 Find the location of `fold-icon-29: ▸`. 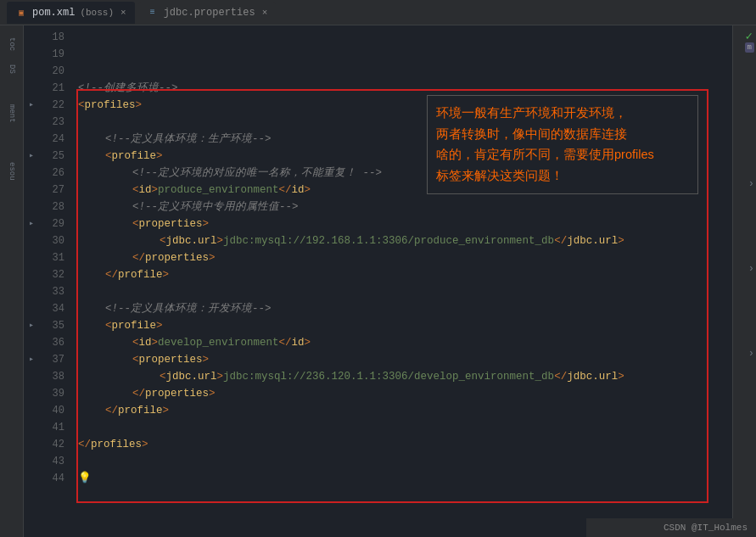

fold-icon-29: ▸ is located at coordinates (31, 224).